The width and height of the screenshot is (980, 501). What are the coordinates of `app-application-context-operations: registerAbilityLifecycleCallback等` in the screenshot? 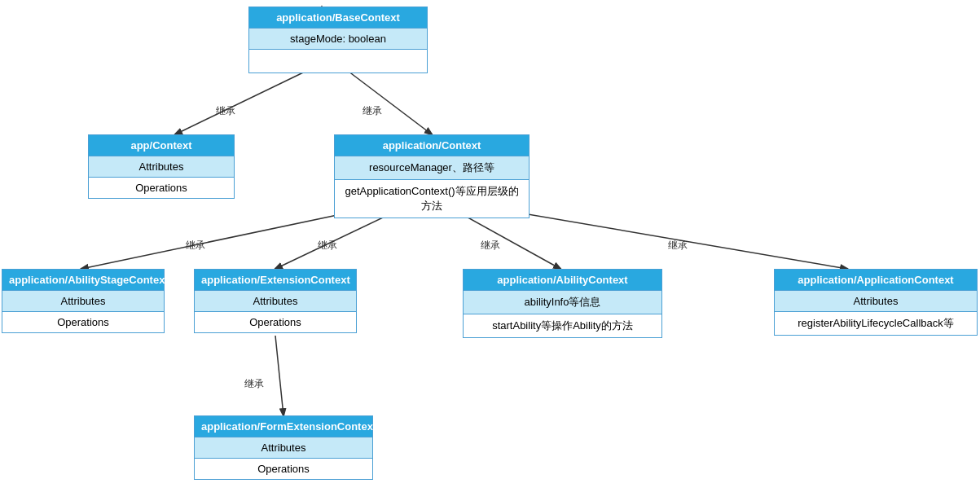 It's located at (876, 323).